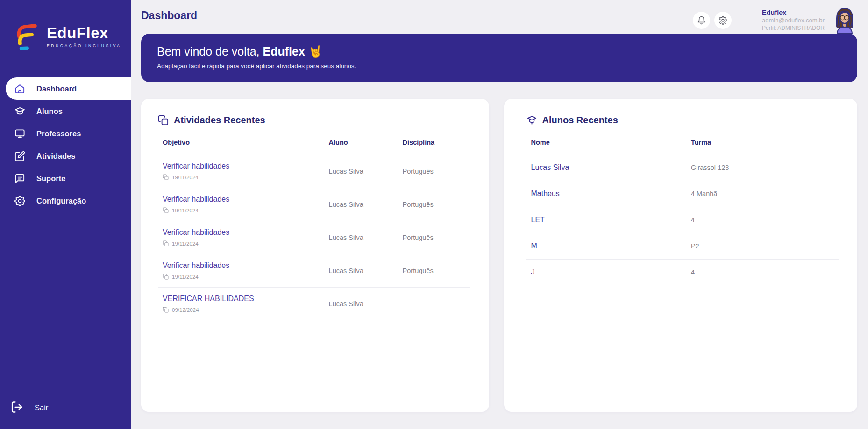 Image resolution: width=868 pixels, height=429 pixels. Describe the element at coordinates (314, 238) in the screenshot. I see `activities-rows: Verificar habilidades 19/11/2024 Lucas S…` at that location.